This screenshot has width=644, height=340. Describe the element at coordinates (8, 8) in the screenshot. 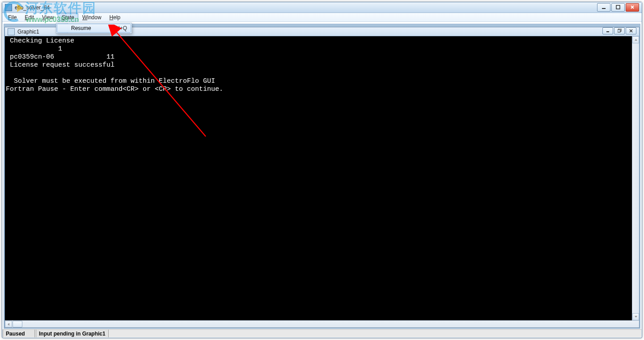

I see `app-icon` at that location.